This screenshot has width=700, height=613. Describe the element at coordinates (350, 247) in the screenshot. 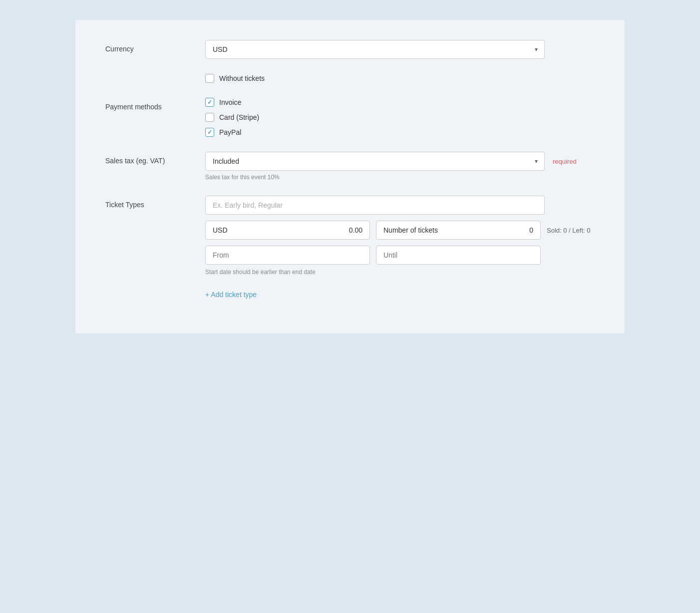

I see `ticket-types-row: Ticket Types USD 0.00 Number of tickets …` at that location.